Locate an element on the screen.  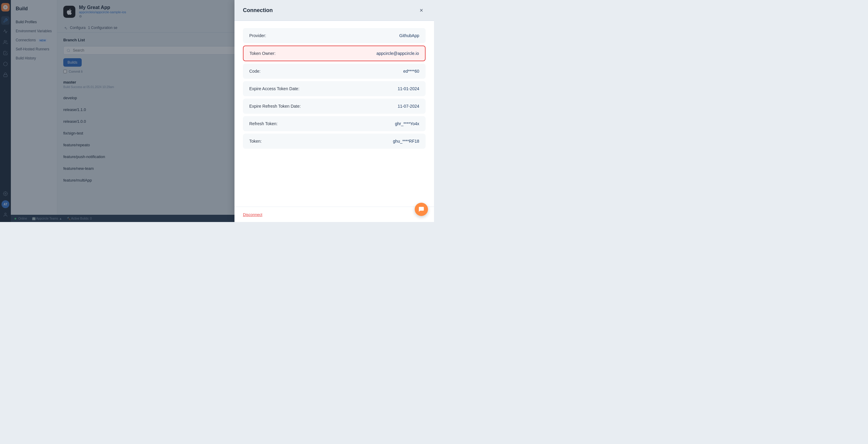
conn-value-expire-access: 11-01-2024 is located at coordinates (408, 89).